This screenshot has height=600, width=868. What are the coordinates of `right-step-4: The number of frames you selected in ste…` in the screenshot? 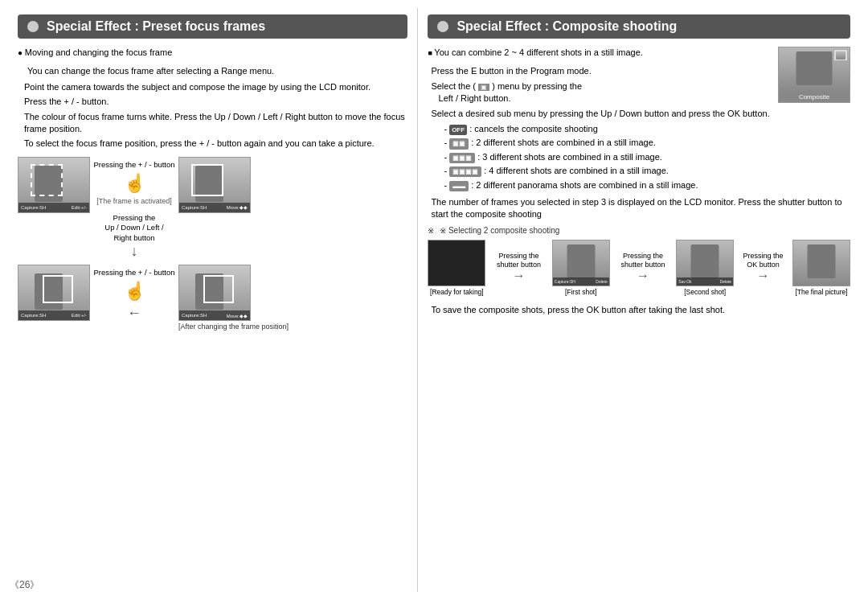 It's located at (641, 209).